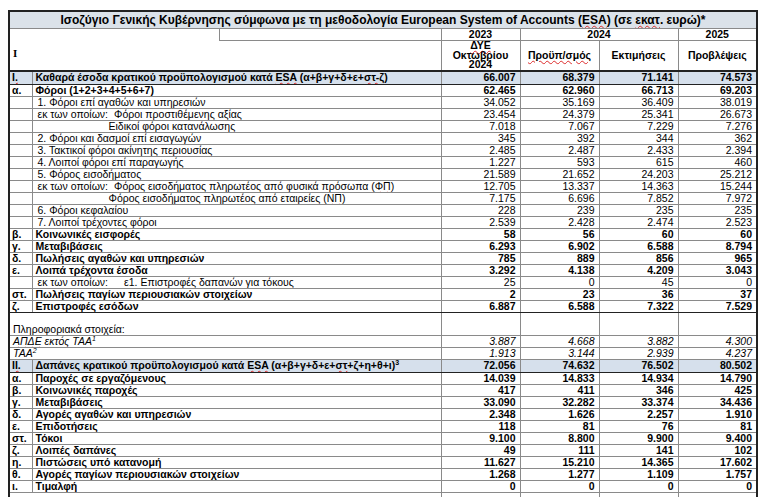 The width and height of the screenshot is (762, 497). What do you see at coordinates (386, 77) in the screenshot?
I see `label-segment: )` at bounding box center [386, 77].